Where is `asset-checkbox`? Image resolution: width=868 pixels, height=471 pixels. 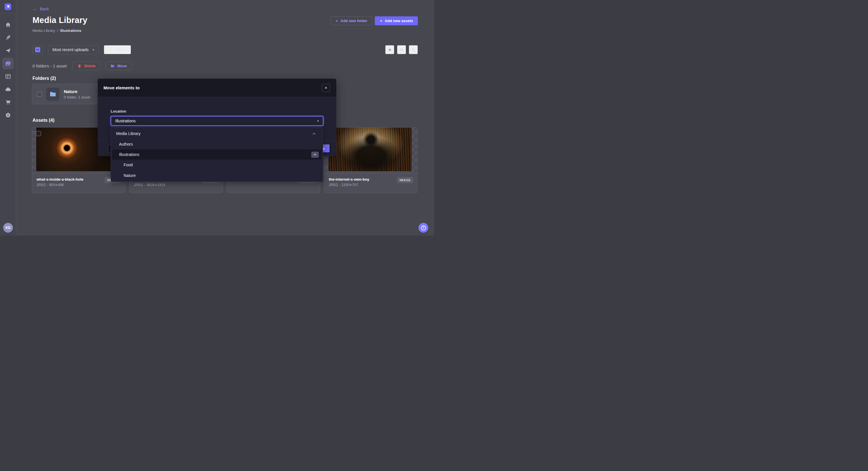
asset-checkbox is located at coordinates (38, 133).